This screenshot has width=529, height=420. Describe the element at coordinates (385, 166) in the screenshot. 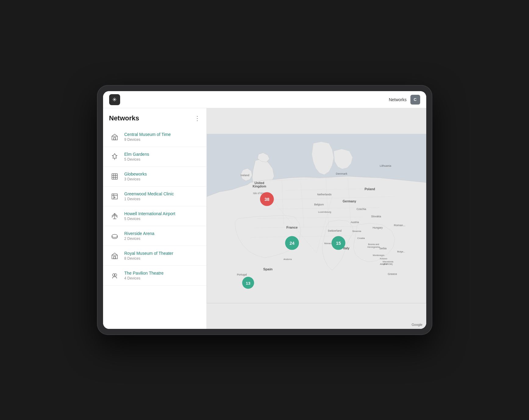

I see `svg-text: Lithuania` at that location.